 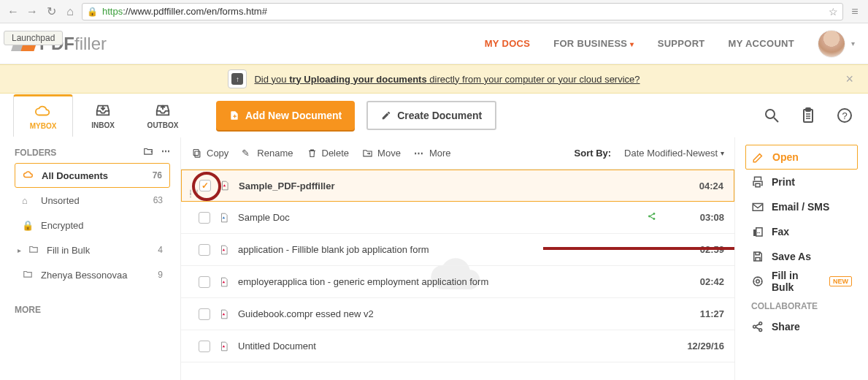 I want to click on cloud-icon, so click(x=28, y=175).